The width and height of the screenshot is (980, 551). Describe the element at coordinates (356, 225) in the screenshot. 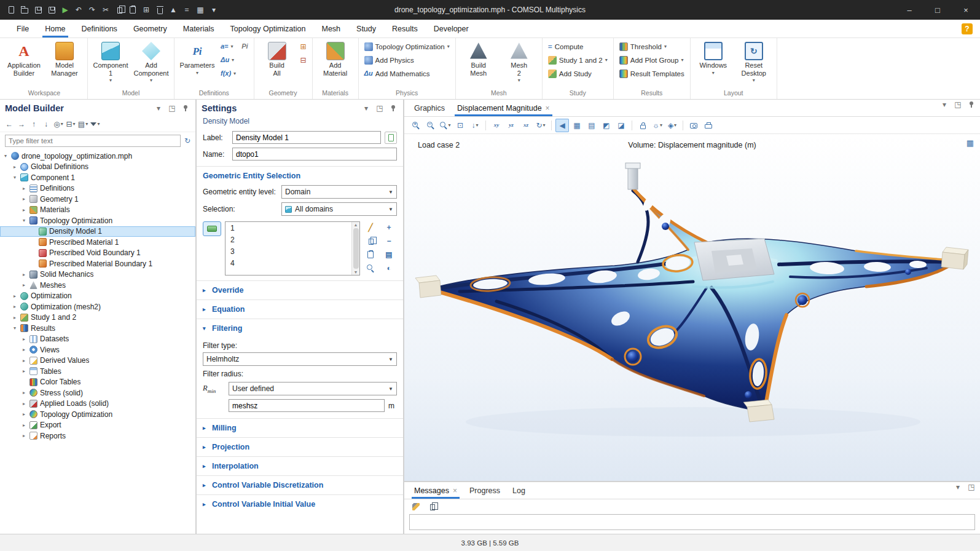

I see `scroll-up-icon: ▲` at that location.